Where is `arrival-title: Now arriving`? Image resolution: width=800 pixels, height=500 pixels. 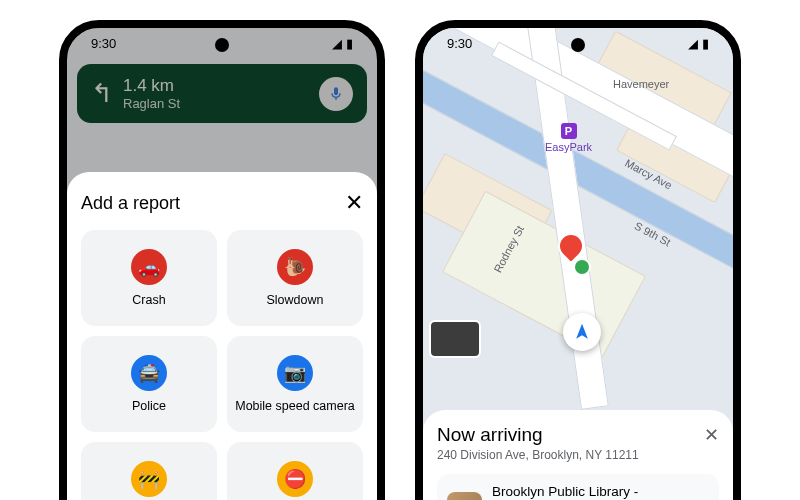 arrival-title: Now arriving is located at coordinates (538, 435).